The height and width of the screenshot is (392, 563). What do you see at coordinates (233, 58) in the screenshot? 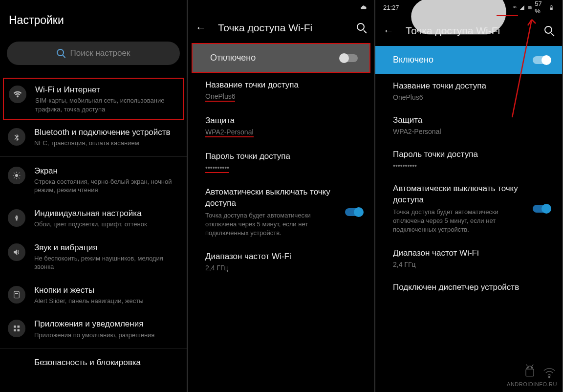
I see `toggle-label: Отключено` at bounding box center [233, 58].